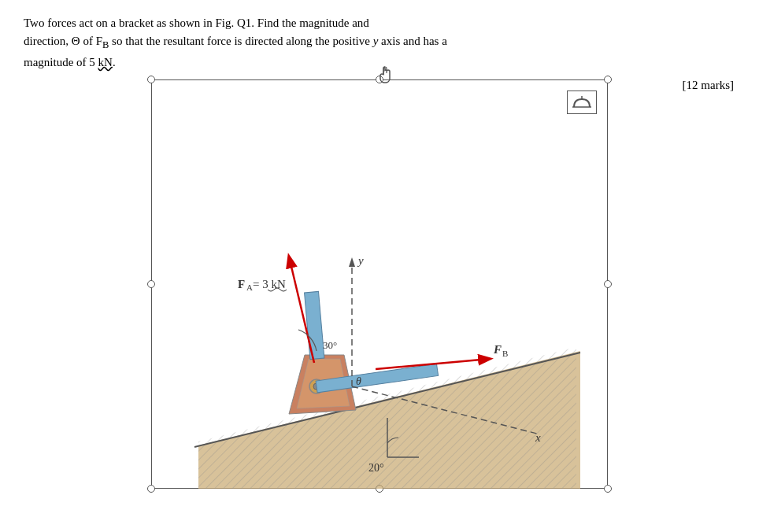 The height and width of the screenshot is (532, 759). What do you see at coordinates (370, 24) in the screenshot?
I see `line1: Two forces act on a bracket as shown in …` at bounding box center [370, 24].